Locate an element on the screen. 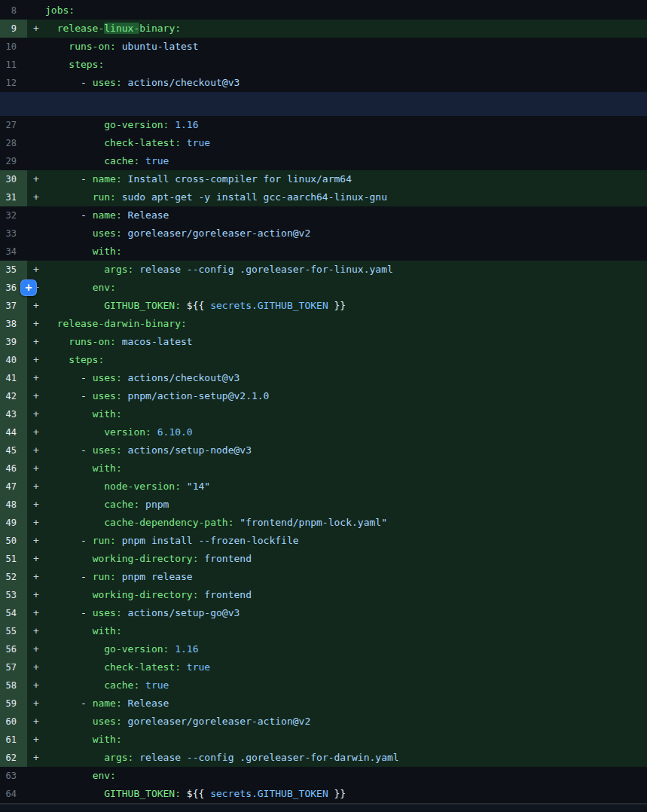 The width and height of the screenshot is (647, 812). line-number: 57 is located at coordinates (14, 667).